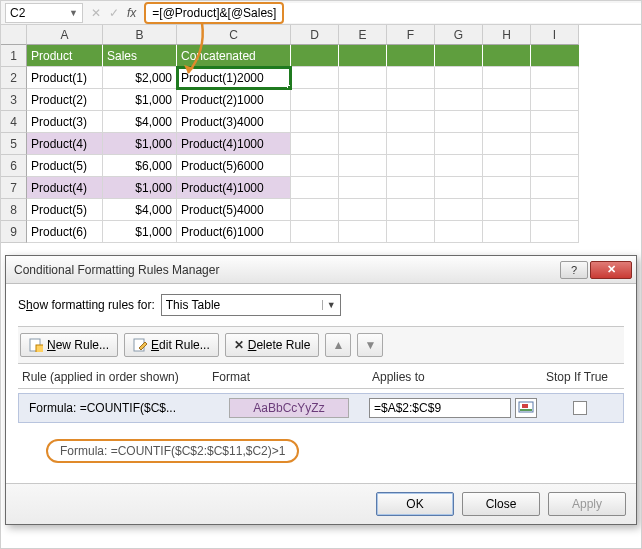 The height and width of the screenshot is (549, 642). Describe the element at coordinates (272, 345) in the screenshot. I see `delete-rule-button: ✕ Delete Rule` at that location.